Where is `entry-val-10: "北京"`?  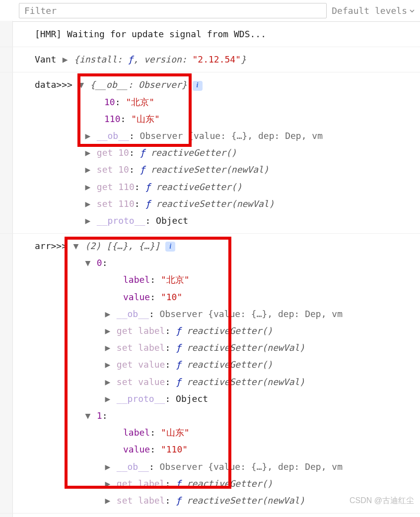
entry-val-10: "北京" is located at coordinates (140, 102).